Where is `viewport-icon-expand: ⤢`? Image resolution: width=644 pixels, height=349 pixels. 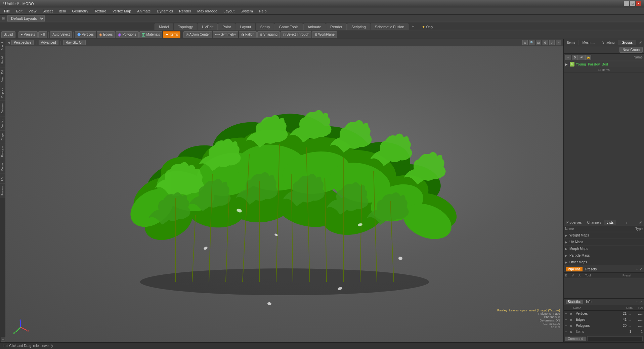
viewport-icon-expand: ⤢ is located at coordinates (552, 43).